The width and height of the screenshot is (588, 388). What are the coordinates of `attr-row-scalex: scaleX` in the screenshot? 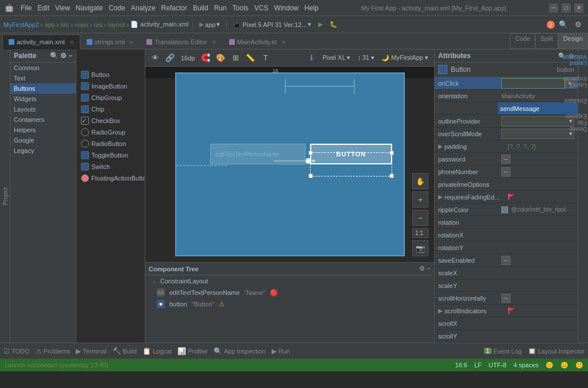 It's located at (506, 273).